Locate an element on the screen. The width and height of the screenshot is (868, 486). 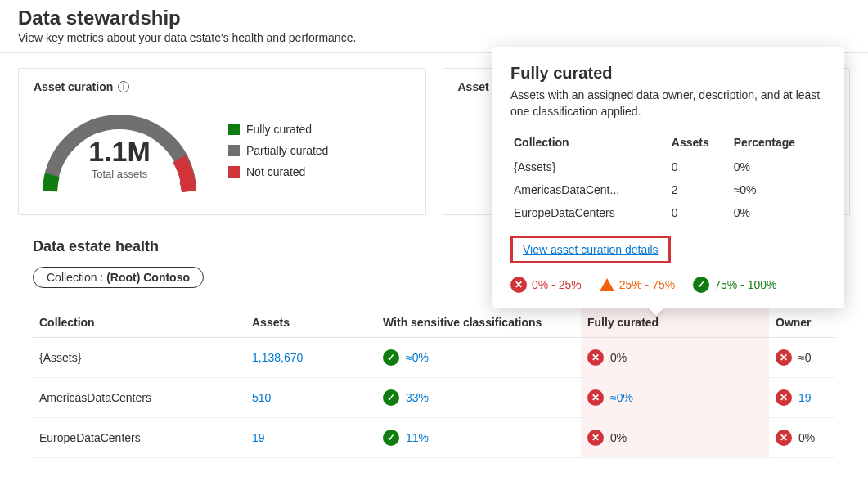
legend-label: Partially curated is located at coordinates (287, 151).